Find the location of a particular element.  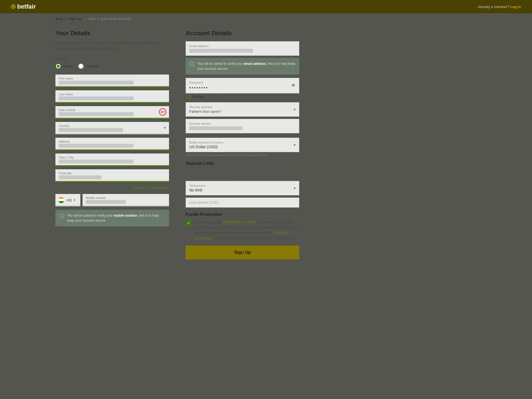

town-city-label: Town / City is located at coordinates (112, 157).